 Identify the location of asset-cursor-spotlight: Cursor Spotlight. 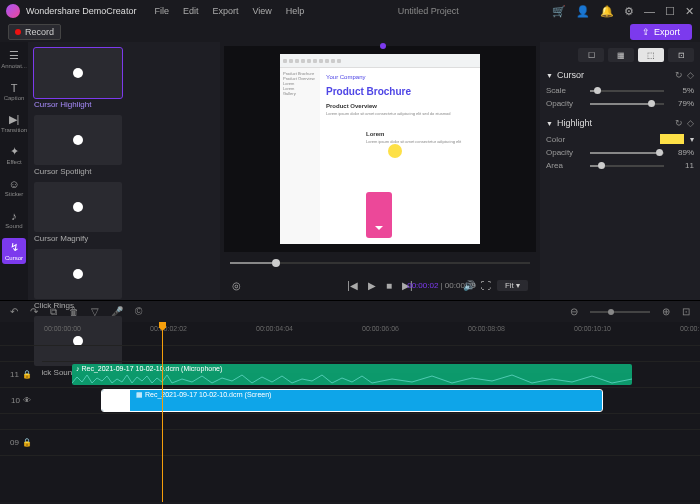
(78, 146).